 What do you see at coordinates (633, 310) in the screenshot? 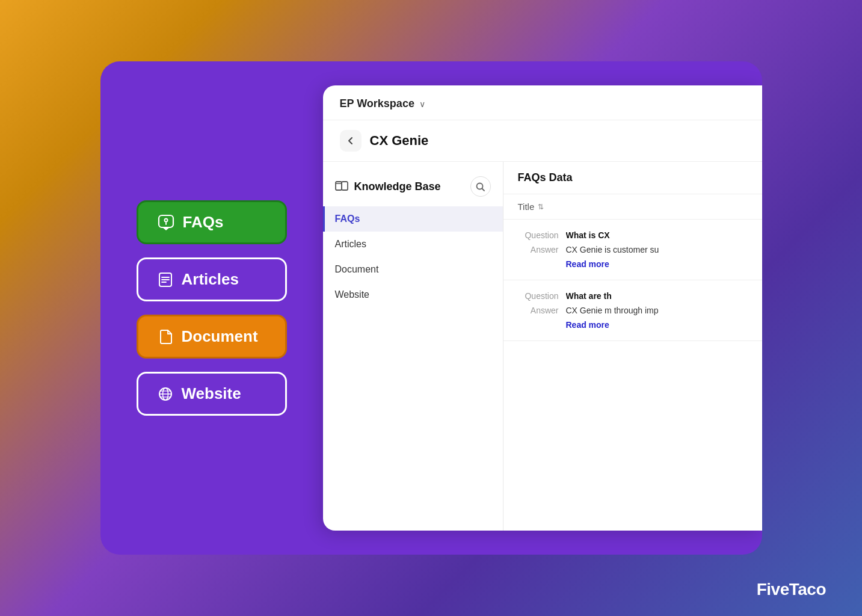
I see `faq-entry-2: Question What are th Answer CX Genie m t…` at bounding box center [633, 310].